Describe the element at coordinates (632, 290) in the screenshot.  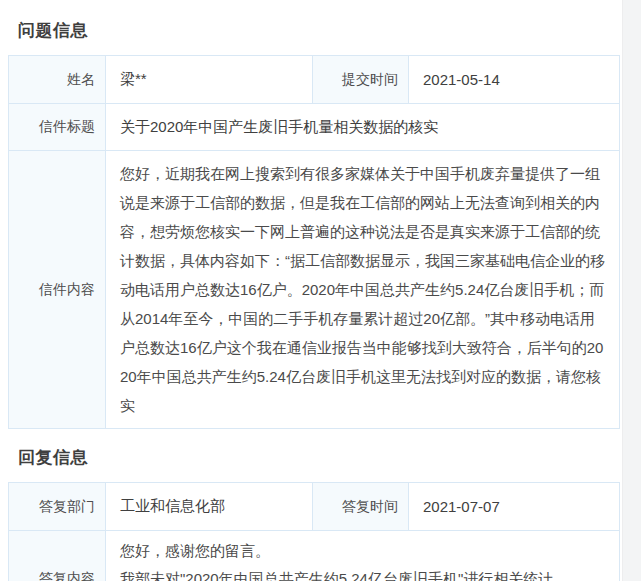
I see `page-background-strip` at that location.